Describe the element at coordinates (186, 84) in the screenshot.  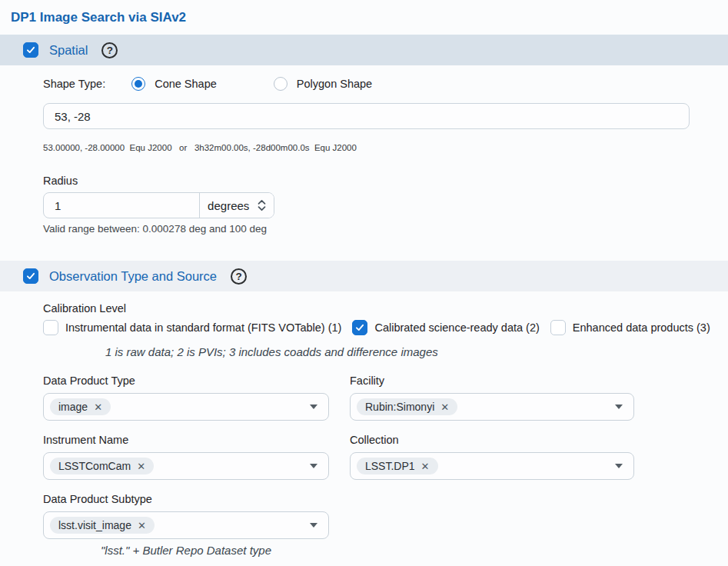
I see `cone-shape-label: Cone Shape` at that location.